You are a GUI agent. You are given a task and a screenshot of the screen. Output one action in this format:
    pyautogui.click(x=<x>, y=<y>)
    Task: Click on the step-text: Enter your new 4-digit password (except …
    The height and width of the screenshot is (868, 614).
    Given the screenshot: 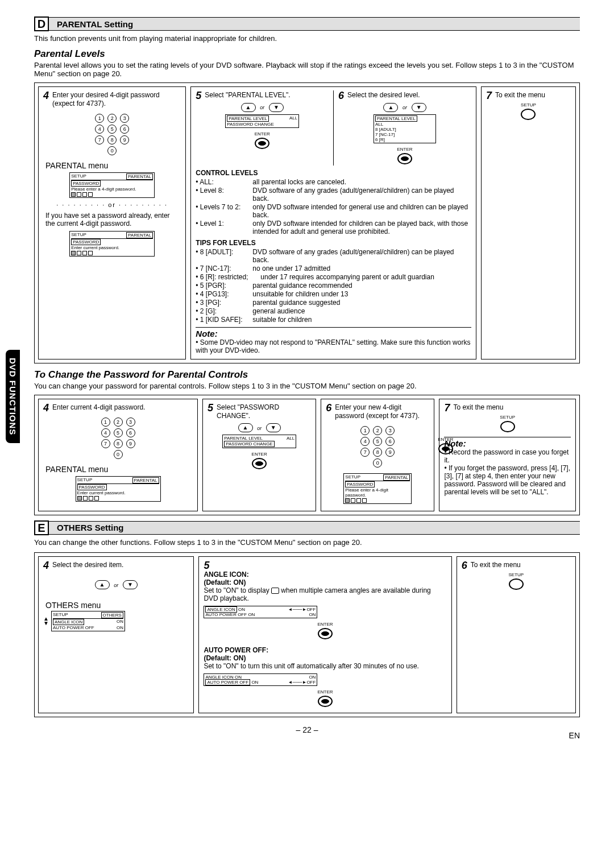 What is the action you would take?
    pyautogui.click(x=377, y=412)
    